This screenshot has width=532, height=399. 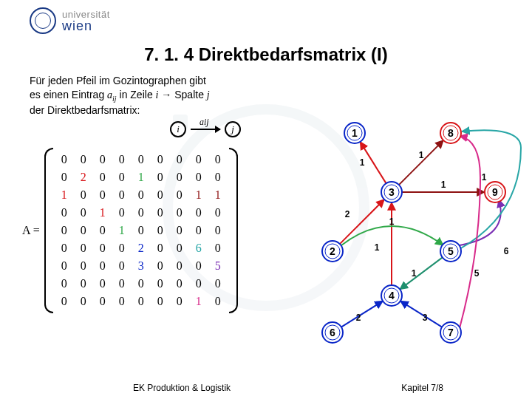 What do you see at coordinates (495, 192) in the screenshot?
I see `node-label: 9` at bounding box center [495, 192].